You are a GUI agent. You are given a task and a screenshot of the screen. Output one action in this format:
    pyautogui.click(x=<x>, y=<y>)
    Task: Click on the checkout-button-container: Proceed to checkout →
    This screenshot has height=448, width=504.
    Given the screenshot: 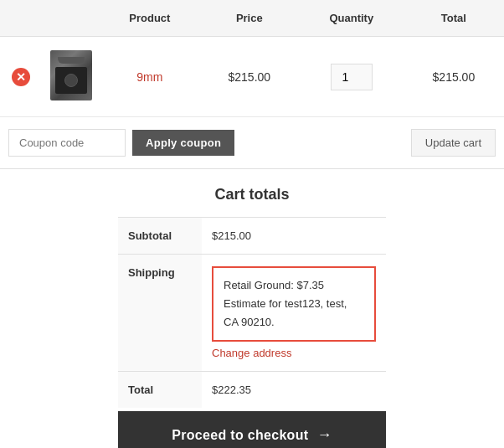 What is the action you would take?
    pyautogui.click(x=252, y=430)
    